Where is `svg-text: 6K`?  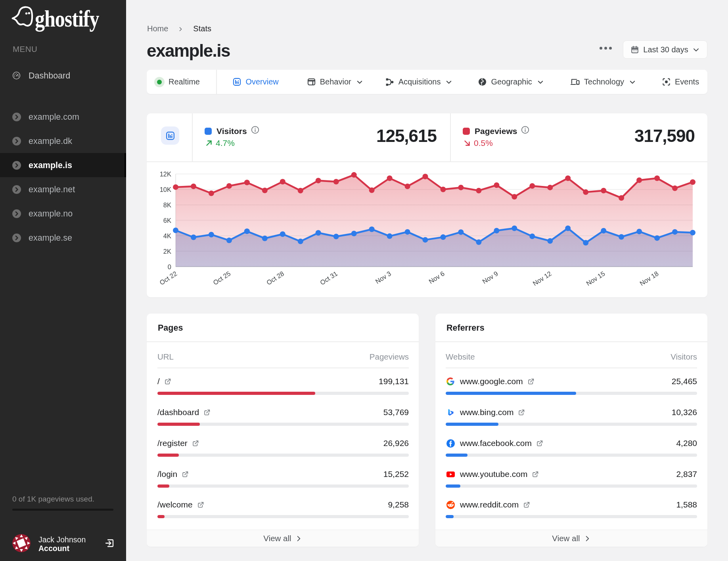 svg-text: 6K is located at coordinates (167, 220).